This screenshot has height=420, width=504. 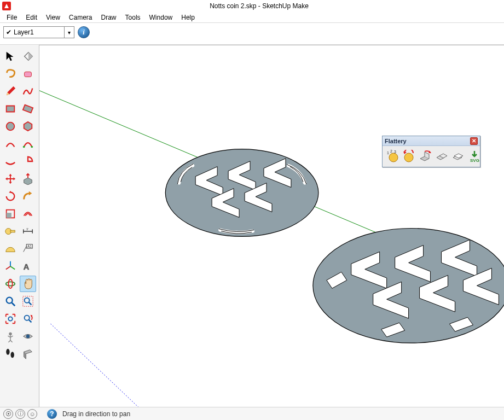 What do you see at coordinates (431, 141) in the screenshot?
I see `flattery-titlebar: Flattery ✕` at bounding box center [431, 141].